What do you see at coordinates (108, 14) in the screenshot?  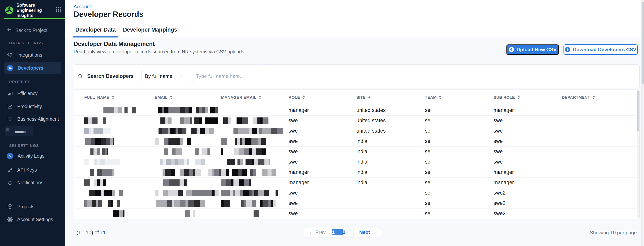 I see `page-title: Developer Records` at bounding box center [108, 14].